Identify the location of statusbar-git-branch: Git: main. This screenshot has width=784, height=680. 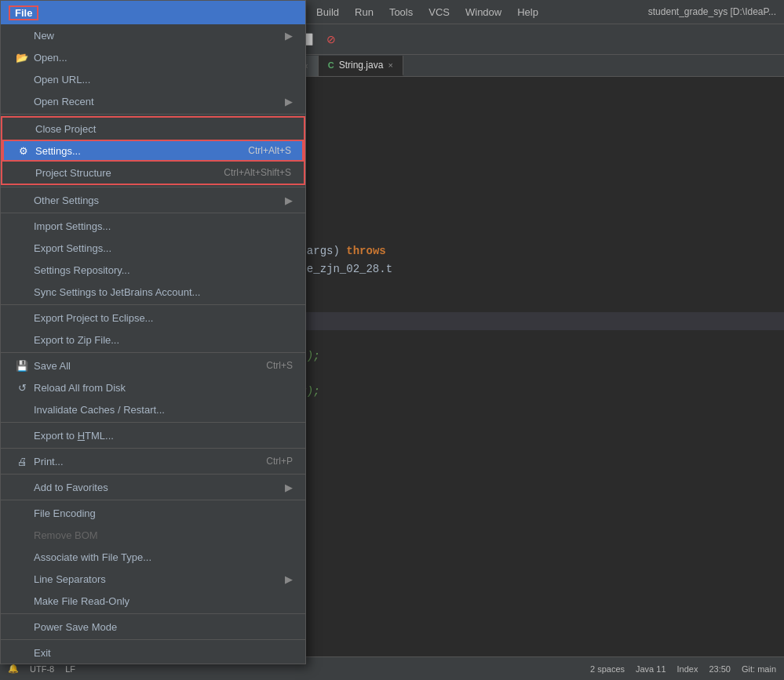
(759, 669).